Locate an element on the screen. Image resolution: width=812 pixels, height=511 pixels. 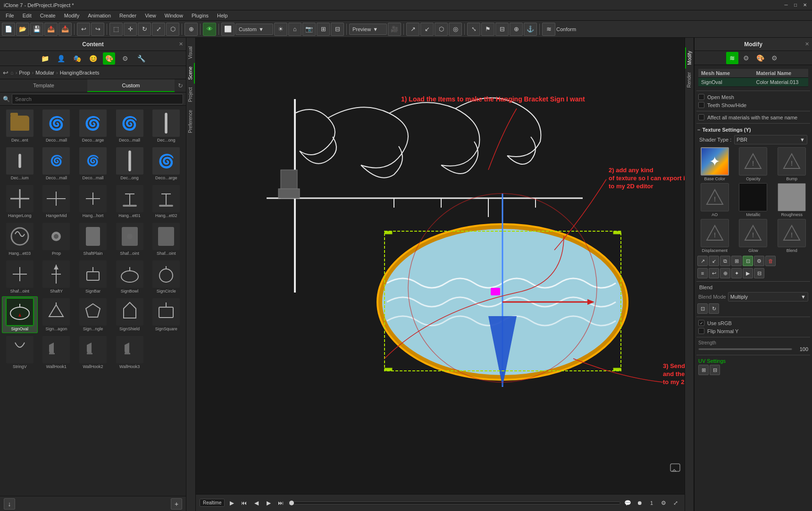
breadcrumb-hangingbrackets: HangingBrackets is located at coordinates (80, 73).